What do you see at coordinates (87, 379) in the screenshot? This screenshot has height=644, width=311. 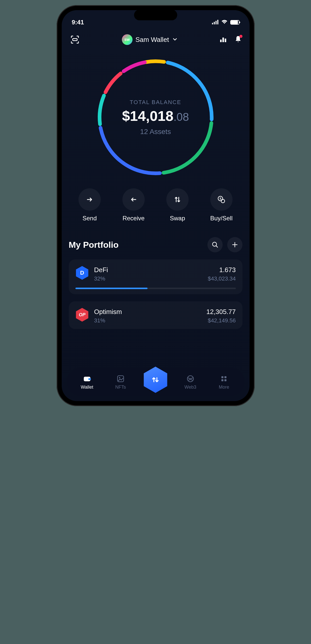 I see `wallet-icon` at bounding box center [87, 379].